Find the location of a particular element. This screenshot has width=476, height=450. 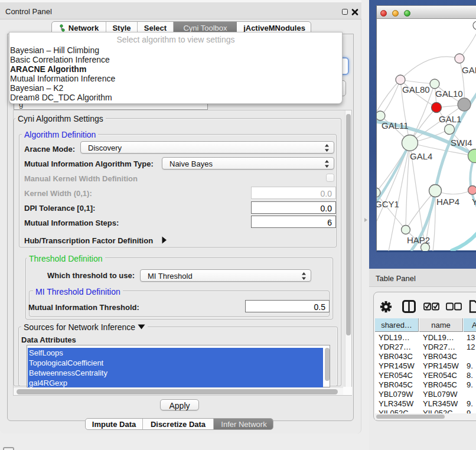

svg-text: GAL7 is located at coordinates (469, 70).